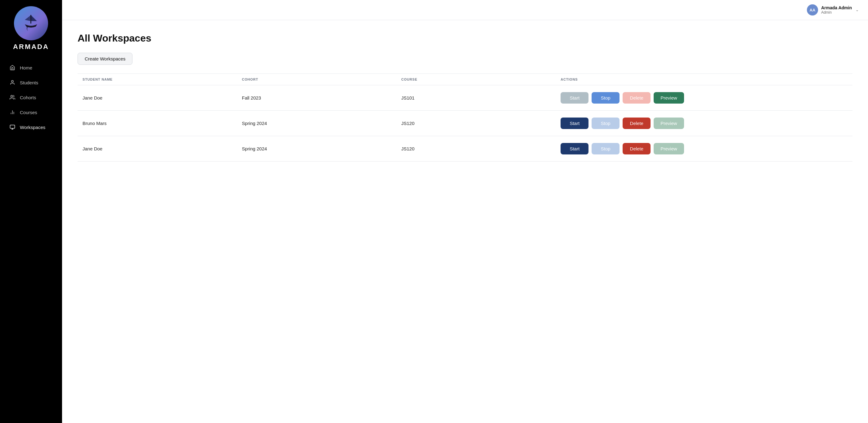 The height and width of the screenshot is (423, 868). What do you see at coordinates (836, 10) in the screenshot?
I see `user-details: Armada Admin Admin` at bounding box center [836, 10].